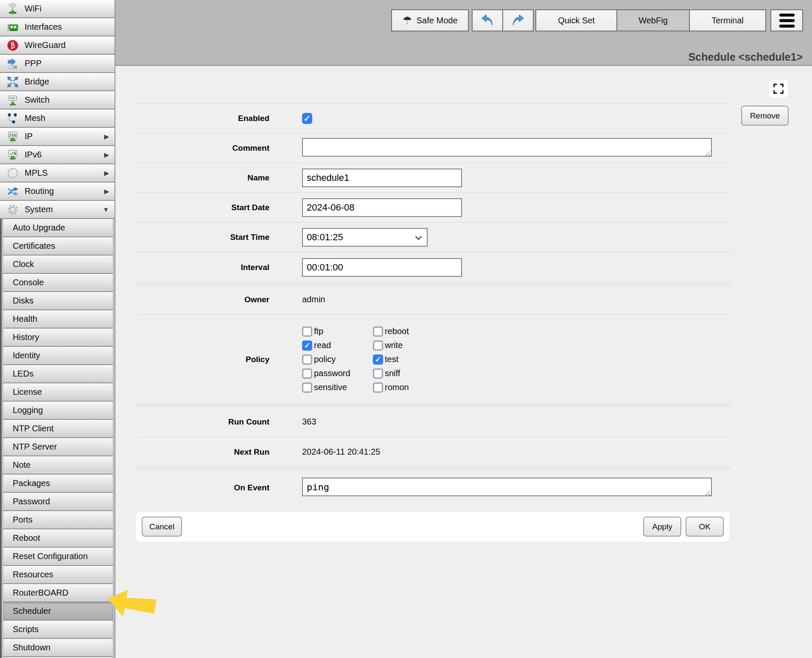 The width and height of the screenshot is (812, 658). I want to click on next-run-value: 2024-06-11 20:41:25, so click(341, 452).